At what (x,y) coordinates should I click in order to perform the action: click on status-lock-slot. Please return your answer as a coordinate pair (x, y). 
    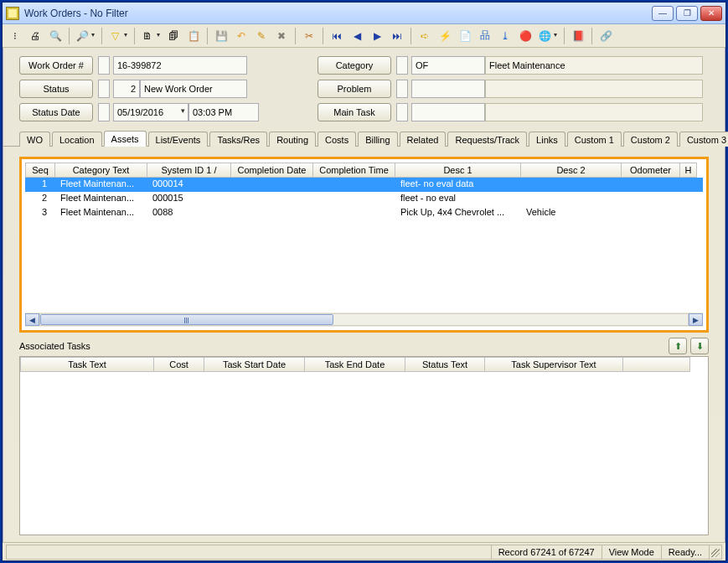
    Looking at the image, I should click on (104, 89).